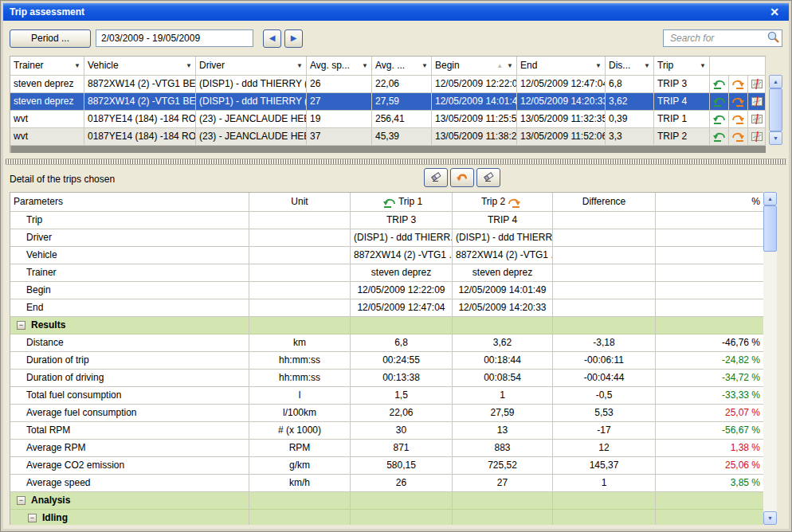 The height and width of the screenshot is (532, 792). Describe the element at coordinates (682, 102) in the screenshot. I see `table-cell: TRIP 4` at that location.